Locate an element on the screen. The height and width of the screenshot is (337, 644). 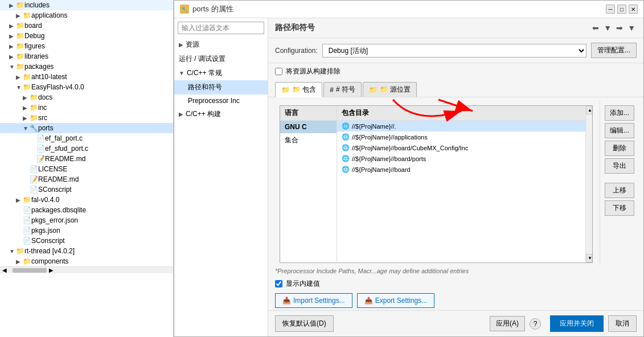
tree-item-easyflash: ▼ 📁 EasyFlash-v4.0.0 is located at coordinates (87, 87).